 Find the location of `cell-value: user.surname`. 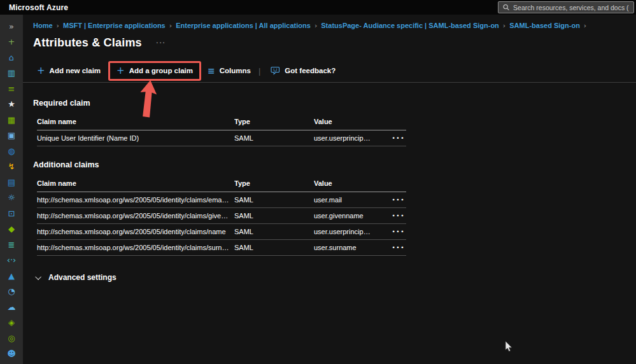

cell-value: user.surname is located at coordinates (346, 248).